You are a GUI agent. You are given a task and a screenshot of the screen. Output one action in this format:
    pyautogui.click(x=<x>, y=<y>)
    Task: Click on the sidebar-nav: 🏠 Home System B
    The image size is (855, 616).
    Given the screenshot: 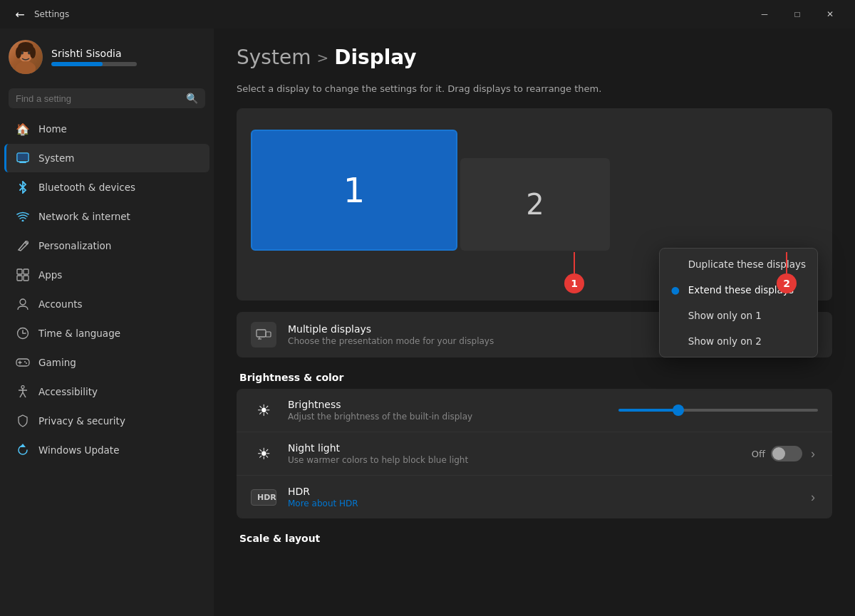 What is the action you would take?
    pyautogui.click(x=107, y=289)
    